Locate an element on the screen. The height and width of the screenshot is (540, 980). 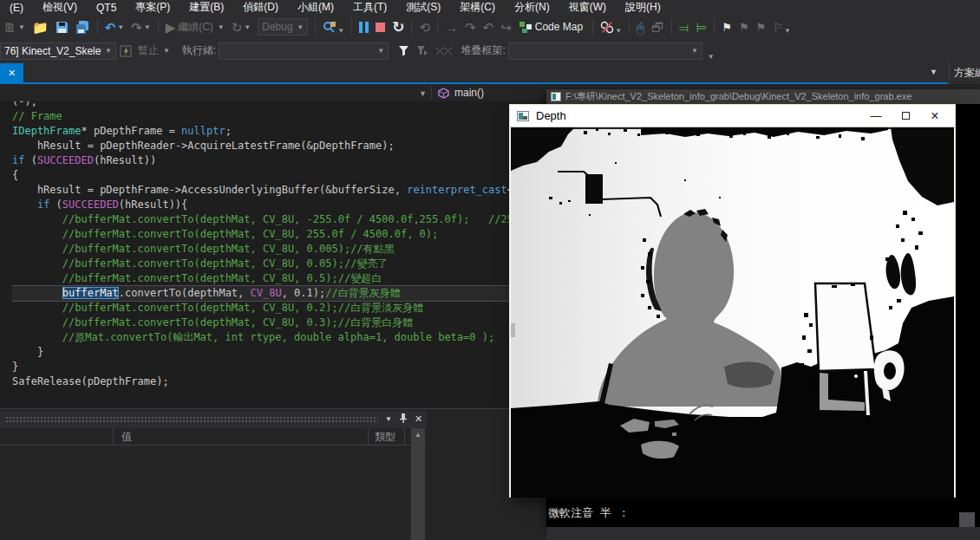
console-titlebar: F:\專研\Kinect_V2_Skeleton_info_grab\Debug… is located at coordinates (763, 97).